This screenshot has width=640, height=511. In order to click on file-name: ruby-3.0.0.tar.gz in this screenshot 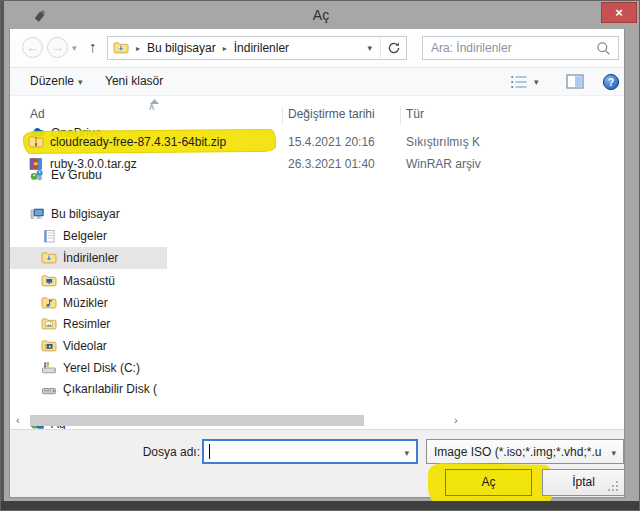, I will do `click(94, 164)`.